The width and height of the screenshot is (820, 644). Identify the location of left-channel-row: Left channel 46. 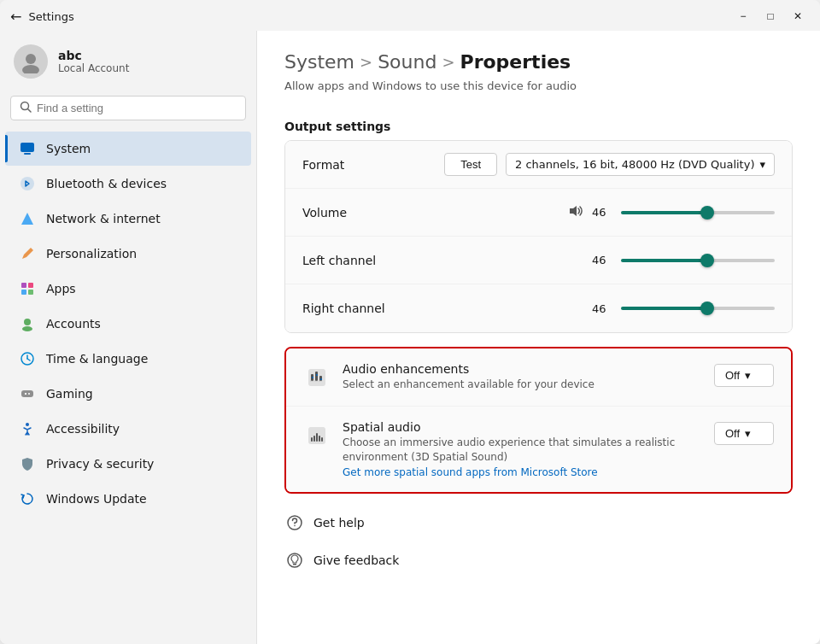
(538, 261).